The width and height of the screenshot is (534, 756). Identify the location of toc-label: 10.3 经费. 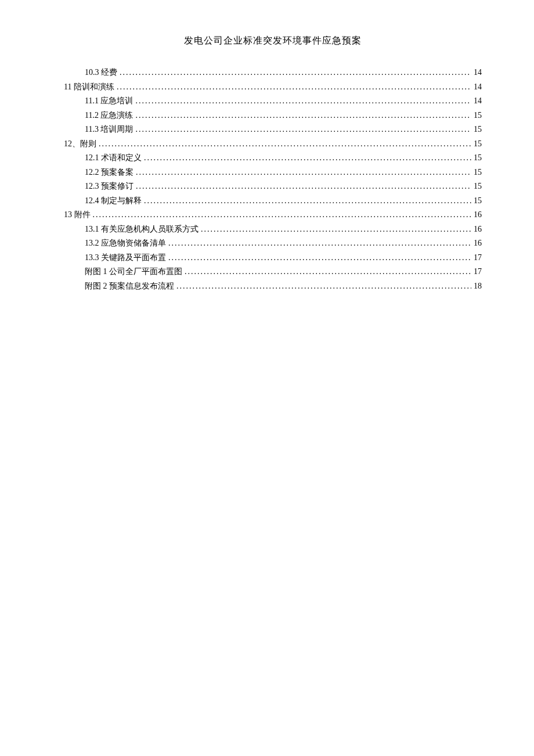
(101, 73).